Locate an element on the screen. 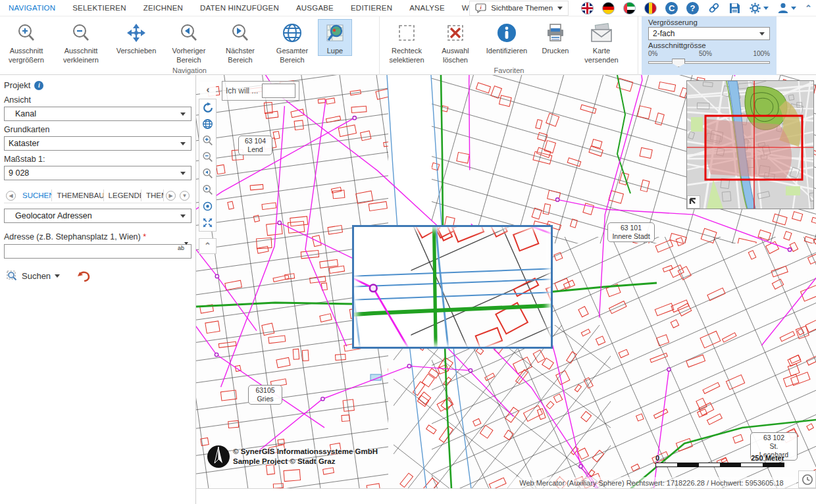  project-info-icon: i is located at coordinates (39, 86).